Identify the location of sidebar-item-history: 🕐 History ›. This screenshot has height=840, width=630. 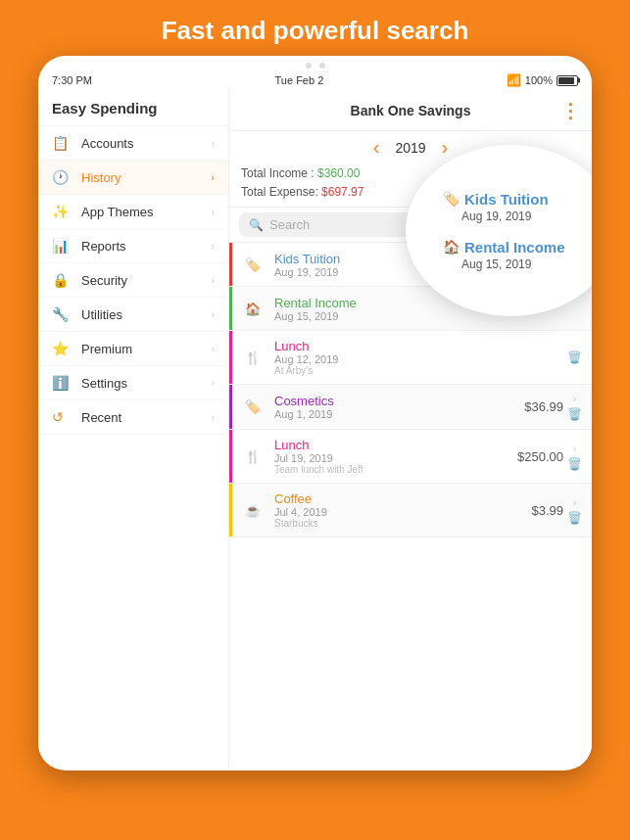
(133, 178).